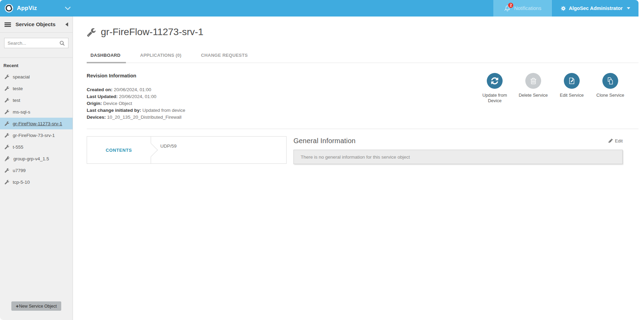  What do you see at coordinates (355, 157) in the screenshot?
I see `general-empty-message: There is no general information for this…` at bounding box center [355, 157].